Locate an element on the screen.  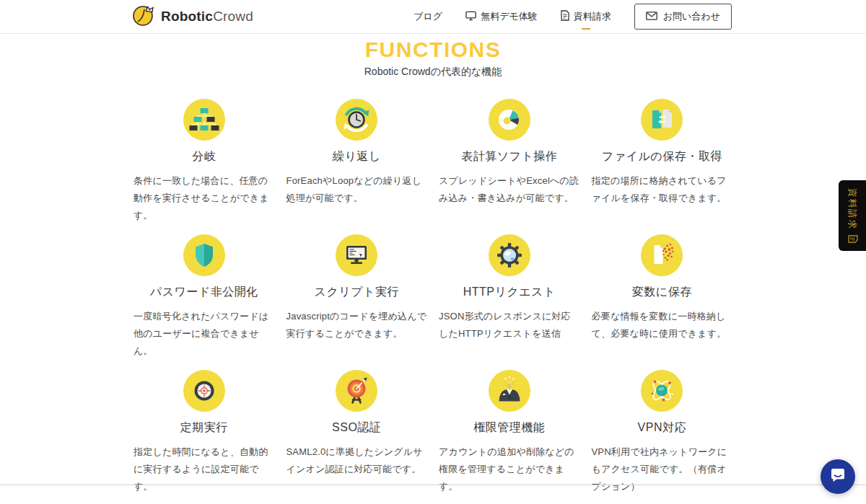
function-card: ファイルの保存・取得 指定の場所に格納されているファイルを保存・取得できます。 is located at coordinates (662, 162).